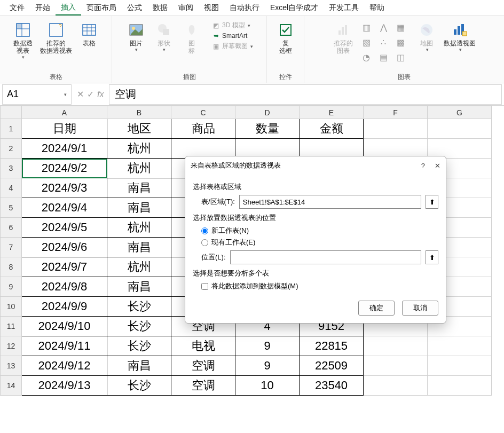  What do you see at coordinates (23, 41) in the screenshot?
I see `pivot-table-button: 数据透 视表 ▾` at bounding box center [23, 41].